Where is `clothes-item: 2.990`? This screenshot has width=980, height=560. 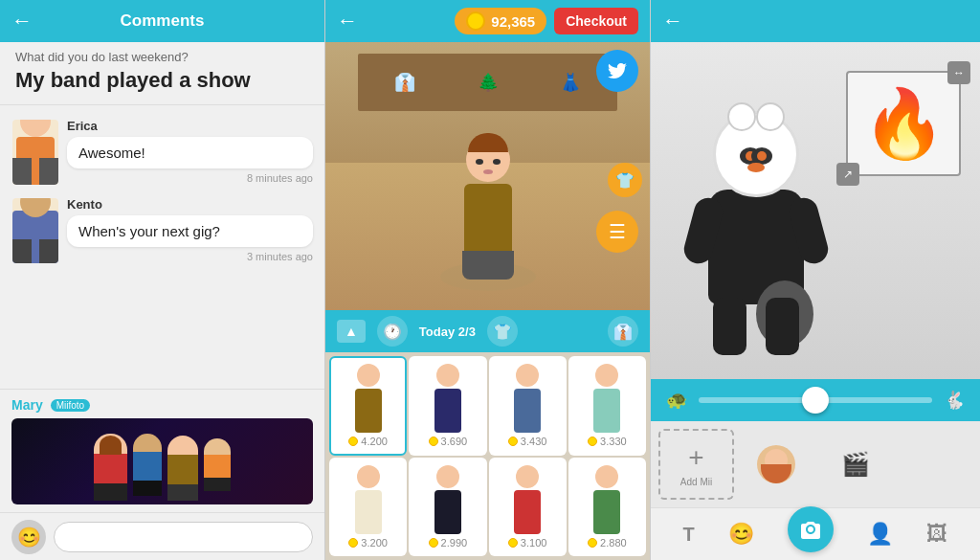
clothes-item: 2.990 is located at coordinates (448, 507).